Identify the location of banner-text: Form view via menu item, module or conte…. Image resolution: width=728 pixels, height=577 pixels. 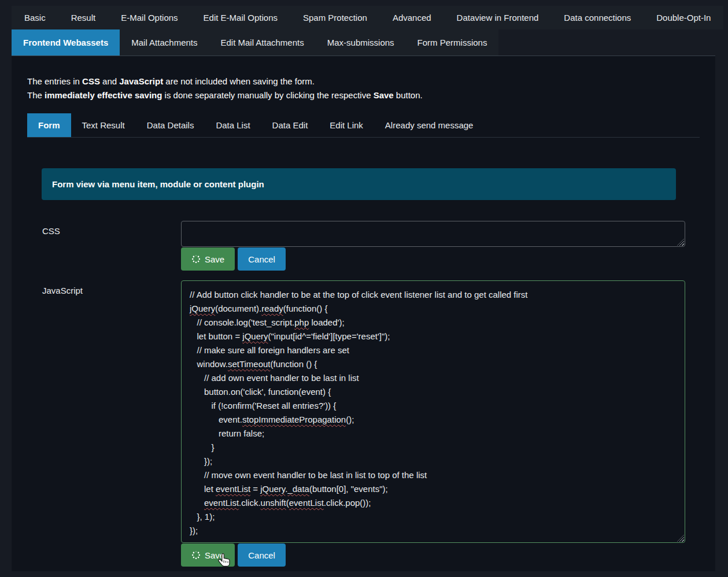
(158, 184).